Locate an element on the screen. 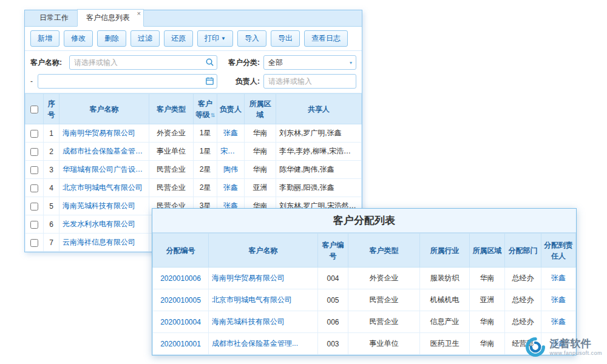 The width and height of the screenshot is (607, 364). col-header-assignee: 分配到责任人 is located at coordinates (558, 251).